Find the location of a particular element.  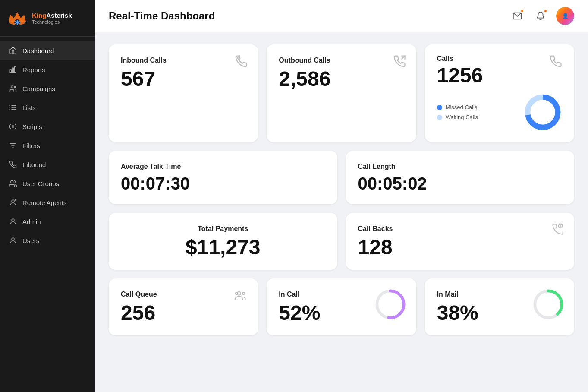

in-call-card: In Call 52% is located at coordinates (341, 307).